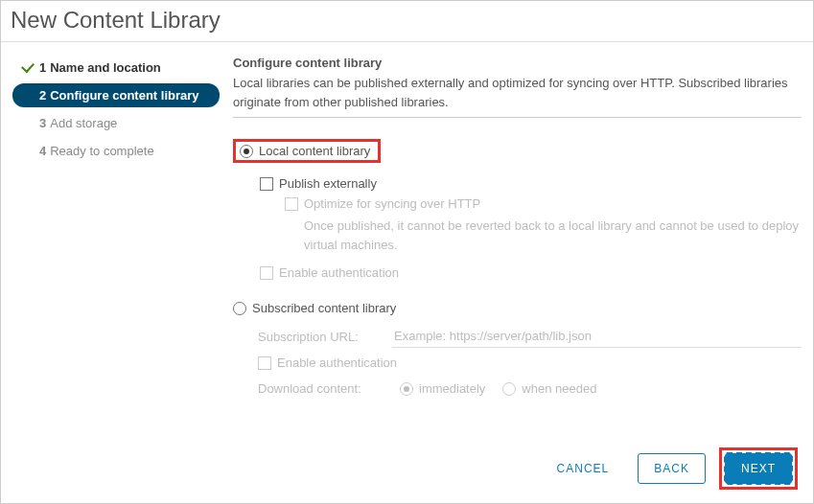 This screenshot has height=504, width=814. I want to click on checkbox-optimize-label: Optimize for syncing over HTTP, so click(392, 203).